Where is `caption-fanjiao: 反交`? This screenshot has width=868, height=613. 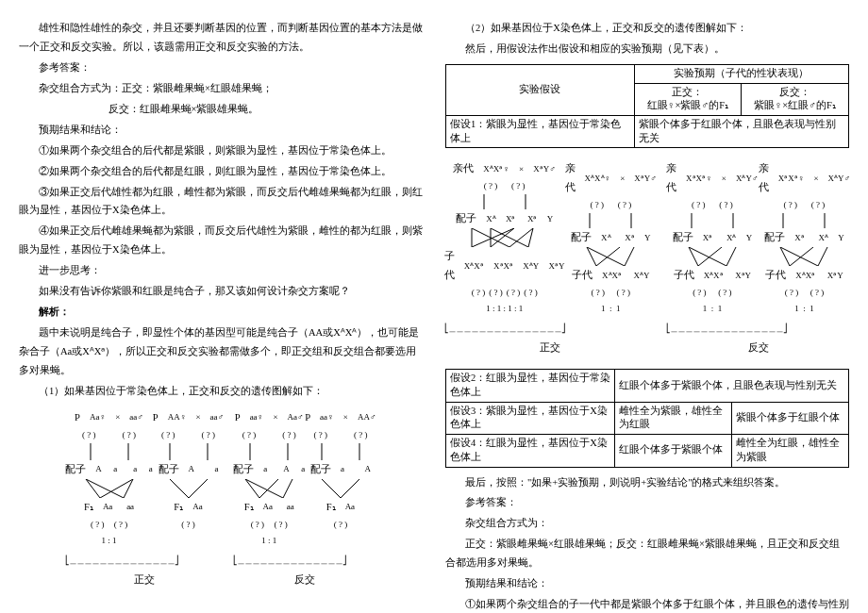 caption-fanjiao: 反交 is located at coordinates (304, 580).